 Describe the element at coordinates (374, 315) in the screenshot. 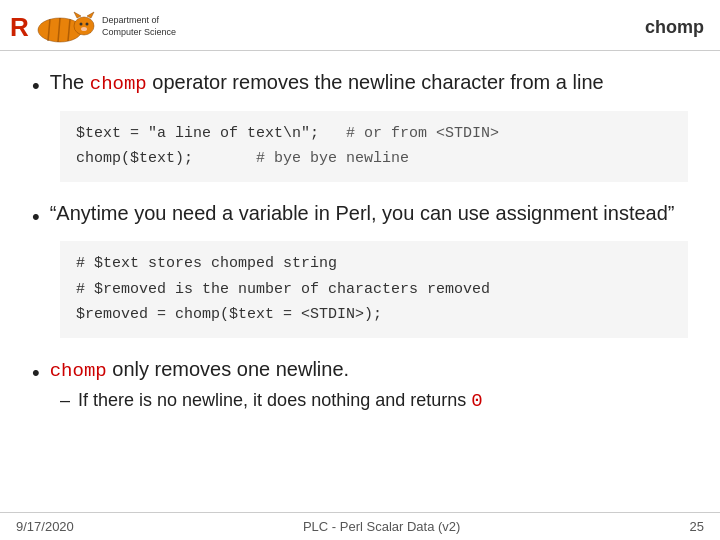

I see `code-block-2-line3: $removed = chomp($text = <STDIN>);` at that location.